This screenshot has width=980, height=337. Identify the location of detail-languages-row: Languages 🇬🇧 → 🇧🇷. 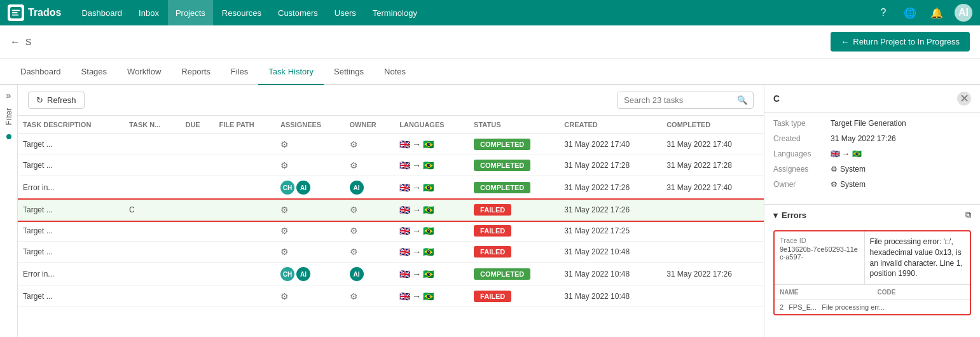
(873, 154).